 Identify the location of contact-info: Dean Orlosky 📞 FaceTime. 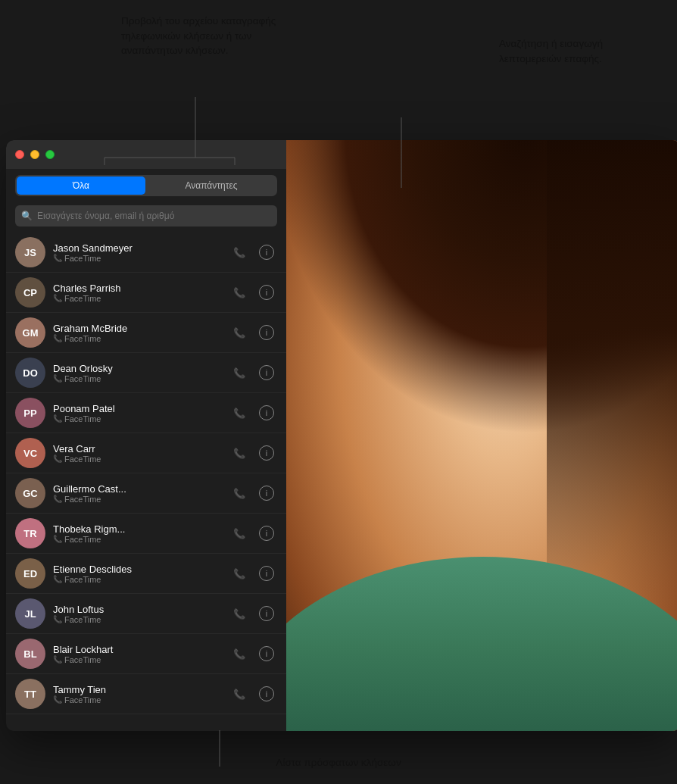
(137, 373).